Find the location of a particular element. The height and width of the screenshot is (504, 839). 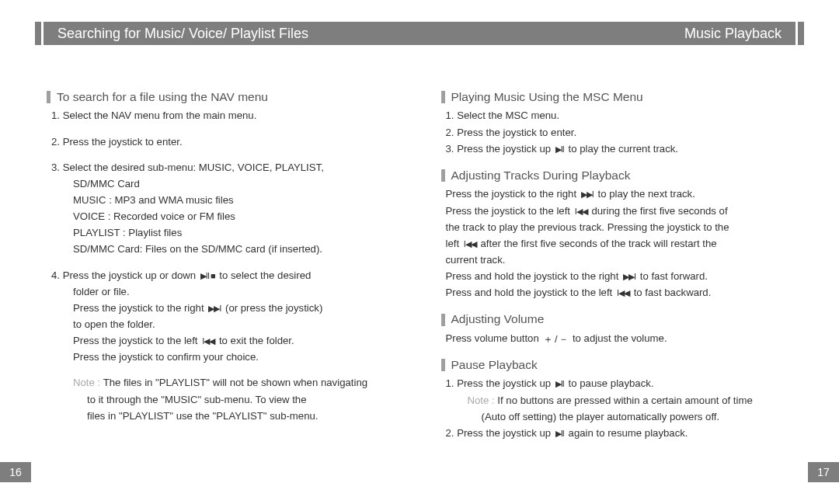

section-header-nav-search: To search for a file using the NAV menu is located at coordinates (222, 97).